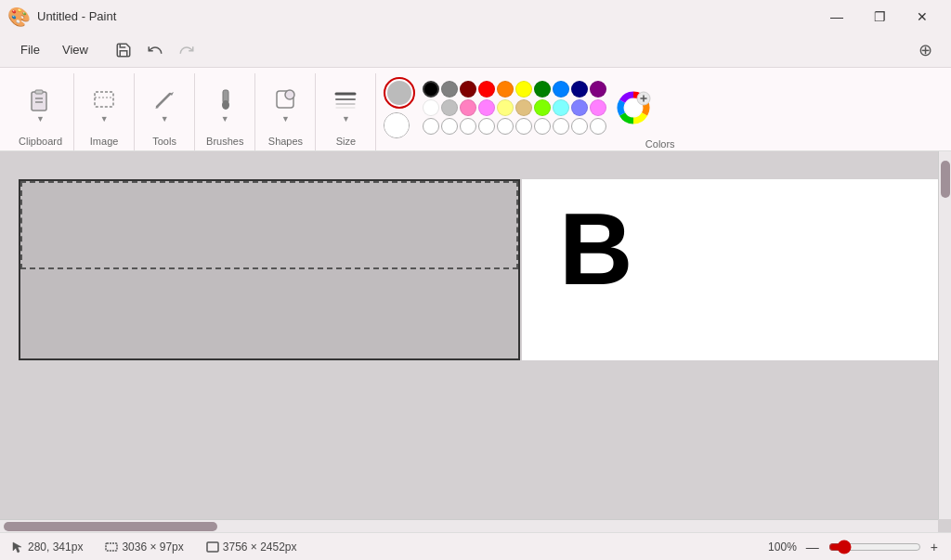 The width and height of the screenshot is (951, 560). What do you see at coordinates (837, 17) in the screenshot?
I see `minimize-button: —` at bounding box center [837, 17].